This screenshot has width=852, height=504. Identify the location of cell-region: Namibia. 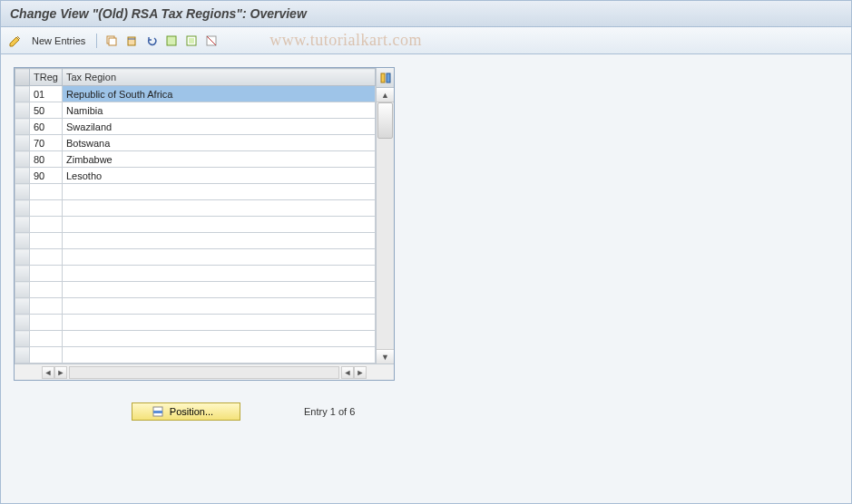
(220, 111).